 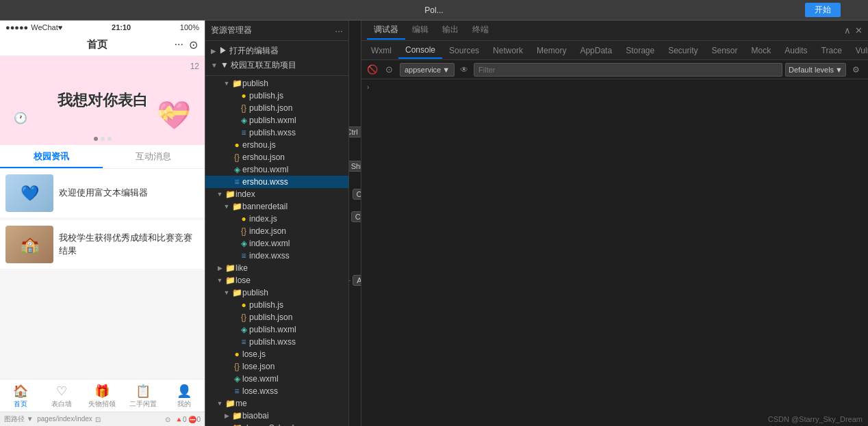 What do you see at coordinates (277, 194) in the screenshot?
I see `tree-item: ▼ 📁 index` at bounding box center [277, 194].